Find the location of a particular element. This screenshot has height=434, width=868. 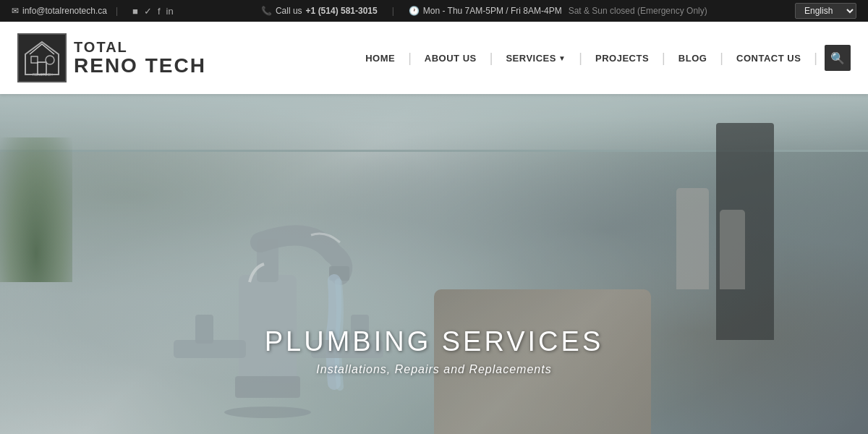

linkedin-icon: in is located at coordinates (170, 12).